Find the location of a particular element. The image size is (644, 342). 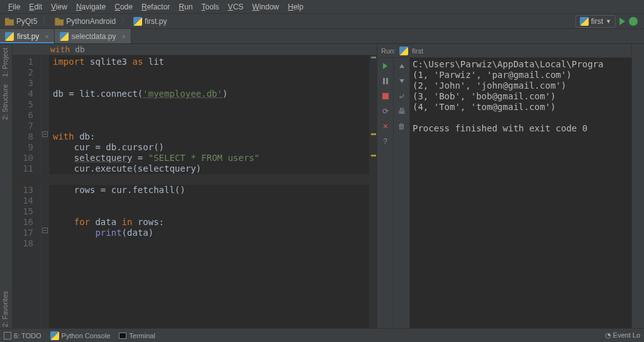

debug-button-icon is located at coordinates (633, 21).